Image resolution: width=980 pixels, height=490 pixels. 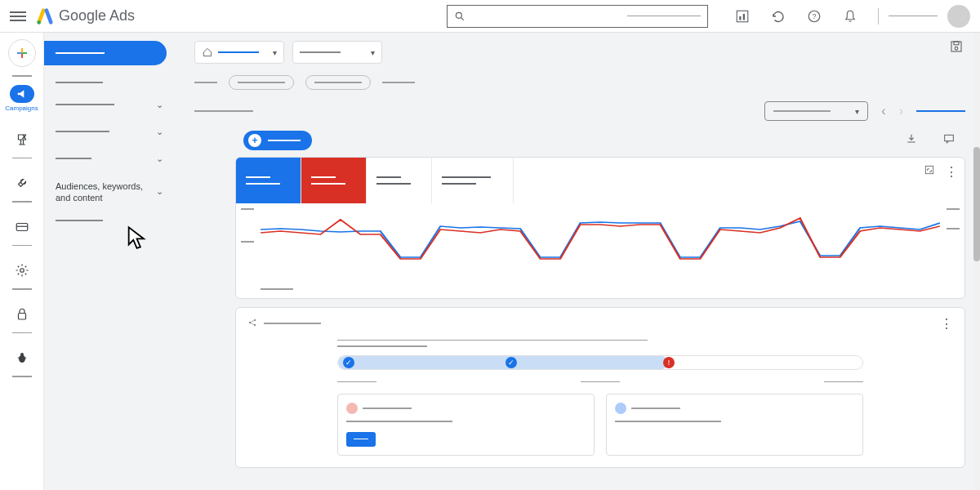 What do you see at coordinates (278, 140) in the screenshot?
I see `add-button: +` at bounding box center [278, 140].